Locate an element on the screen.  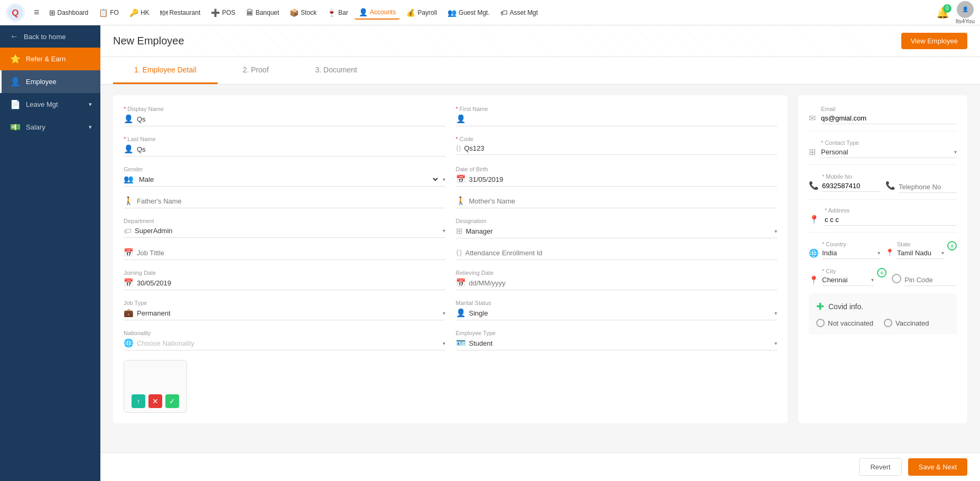
email-field: ✉ Email is located at coordinates (883, 118).